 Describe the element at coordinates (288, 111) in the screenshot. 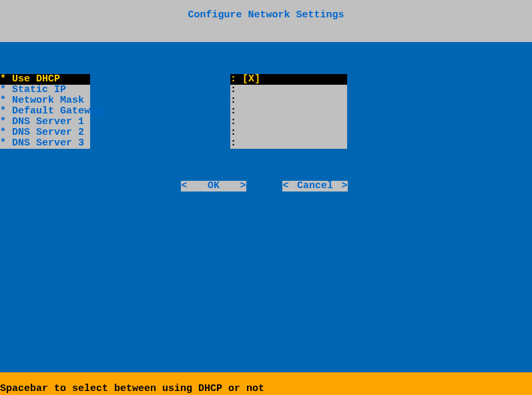

I see `value-default-gateway: :` at that location.